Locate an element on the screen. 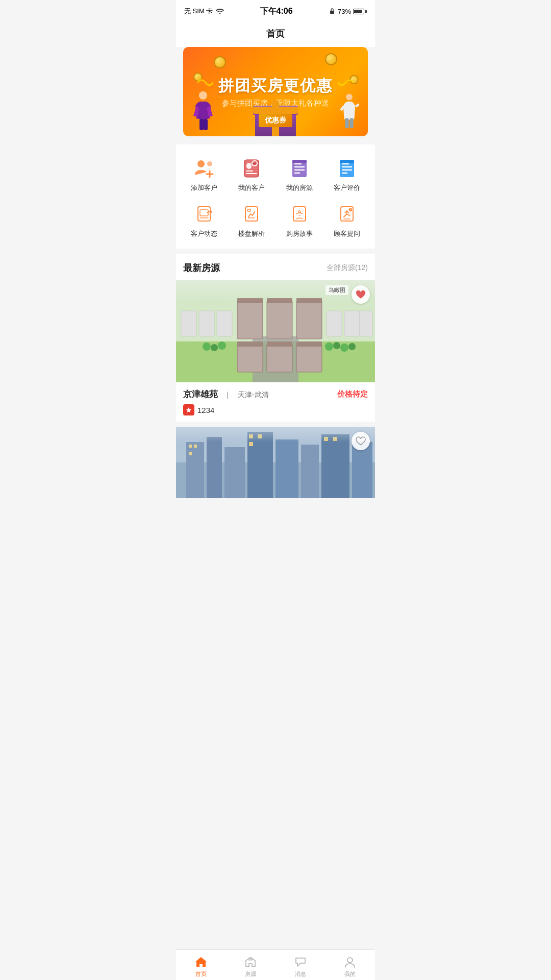  menu-label-customer-review: 客户评价 is located at coordinates (347, 188).